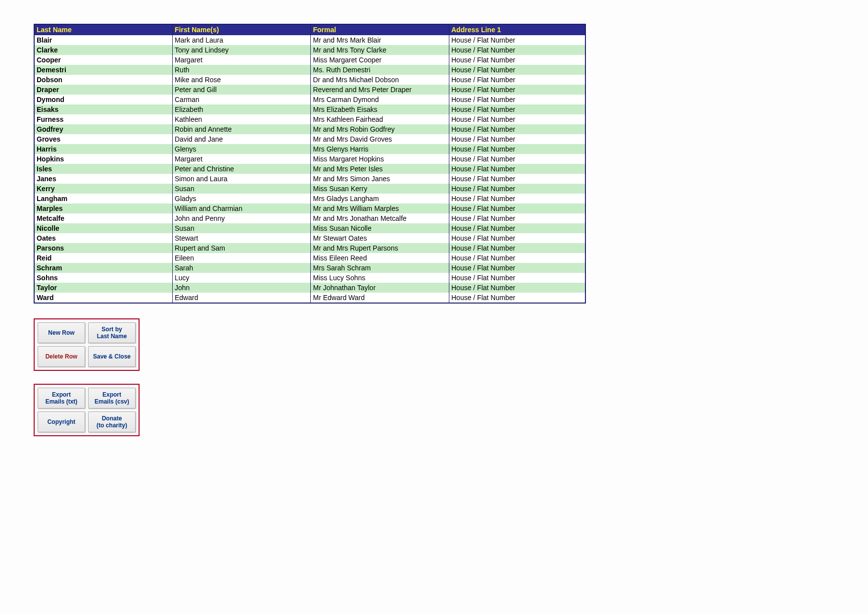 Image resolution: width=868 pixels, height=614 pixels. Describe the element at coordinates (310, 199) in the screenshot. I see `table-row: LanghamGladysMrs Gladys LanghamHouse / F…` at that location.